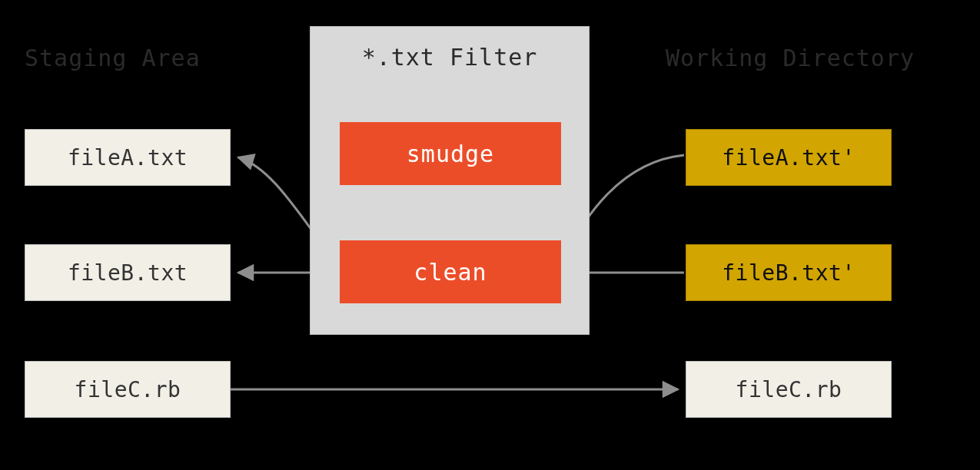  Describe the element at coordinates (128, 390) in the screenshot. I see `staging-file-c-label: fileC.rb` at that location.